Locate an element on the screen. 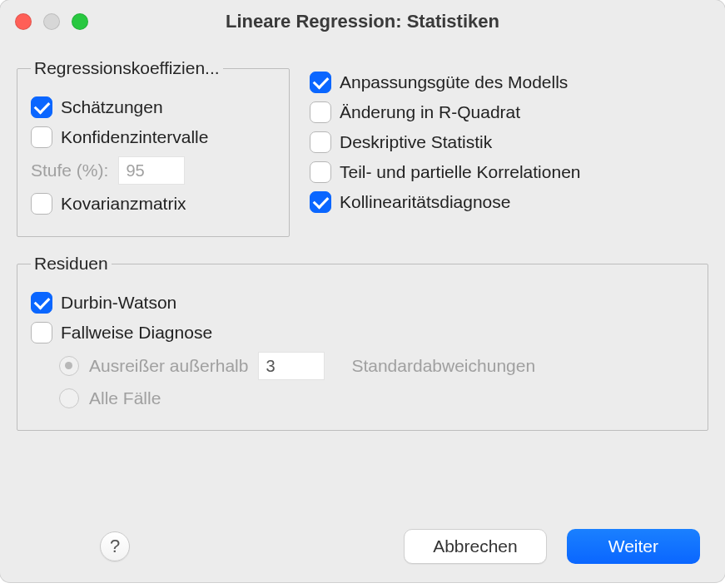  durbin-row: Durbin-Watson is located at coordinates (363, 303).